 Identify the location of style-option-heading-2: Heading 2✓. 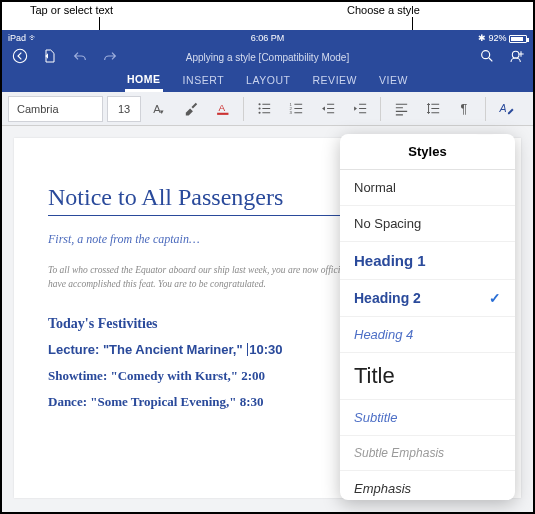
(428, 298).